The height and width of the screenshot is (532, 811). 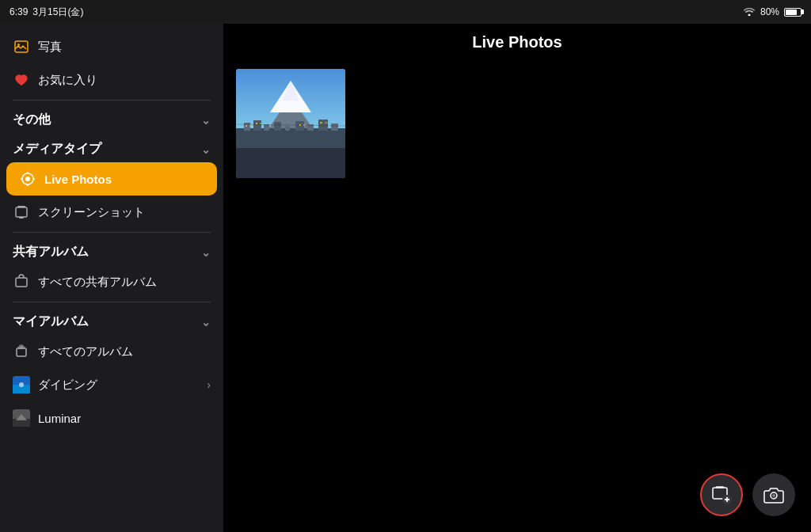 What do you see at coordinates (51, 321) in the screenshot?
I see `section-label-my-albums: マイアルバム` at bounding box center [51, 321].